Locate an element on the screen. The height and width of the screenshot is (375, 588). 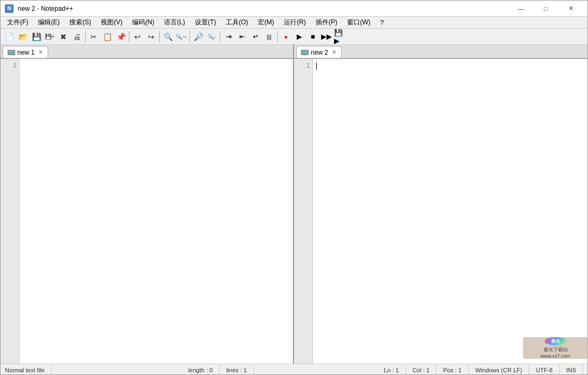
save-all-button: 💾+ is located at coordinates (50, 37).